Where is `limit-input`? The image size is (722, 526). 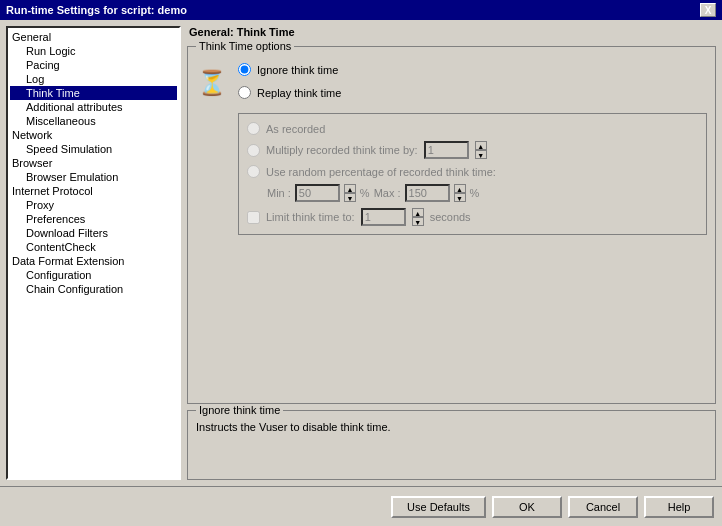
limit-input is located at coordinates (384, 217).